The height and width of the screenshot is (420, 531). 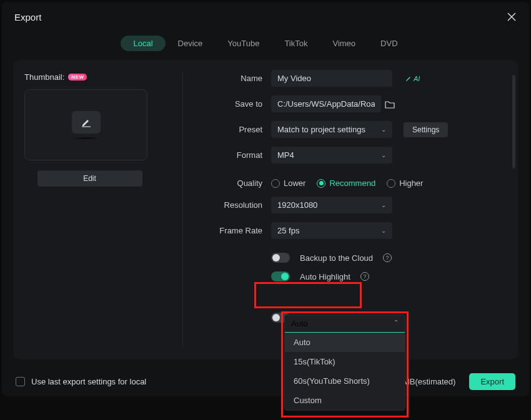 What do you see at coordinates (492, 382) in the screenshot?
I see `export-button: Export` at bounding box center [492, 382].